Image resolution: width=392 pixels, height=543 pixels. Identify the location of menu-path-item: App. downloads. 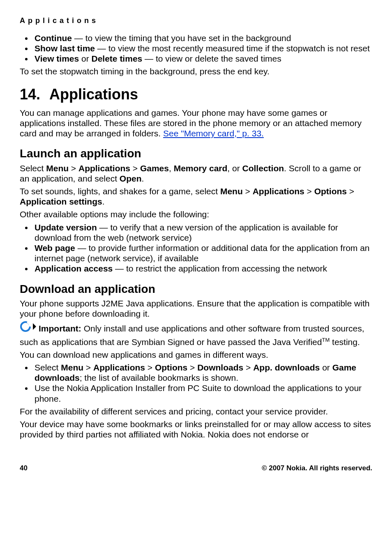
(286, 367).